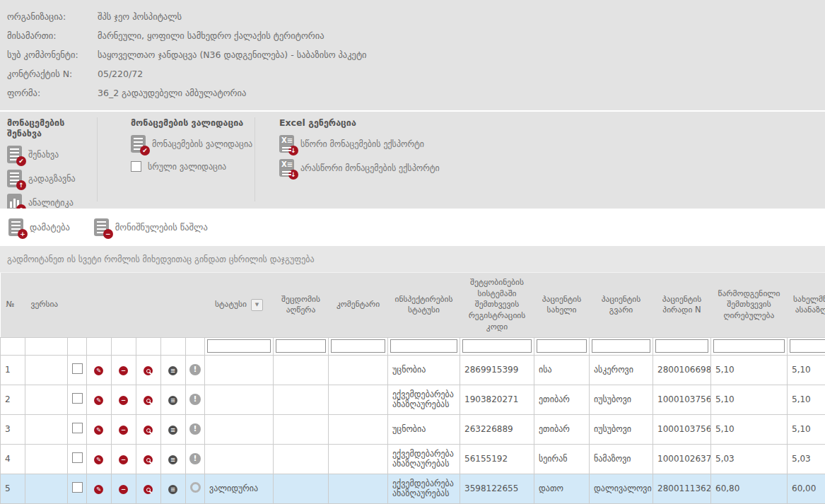 The image size is (825, 504). I want to click on row-first-name-cell: ისა, so click(562, 370).